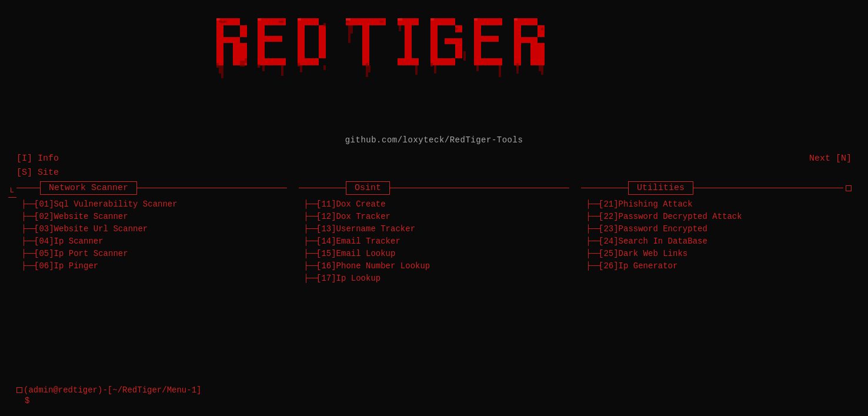  What do you see at coordinates (44, 266) in the screenshot?
I see `item-number: [06]` at bounding box center [44, 266].